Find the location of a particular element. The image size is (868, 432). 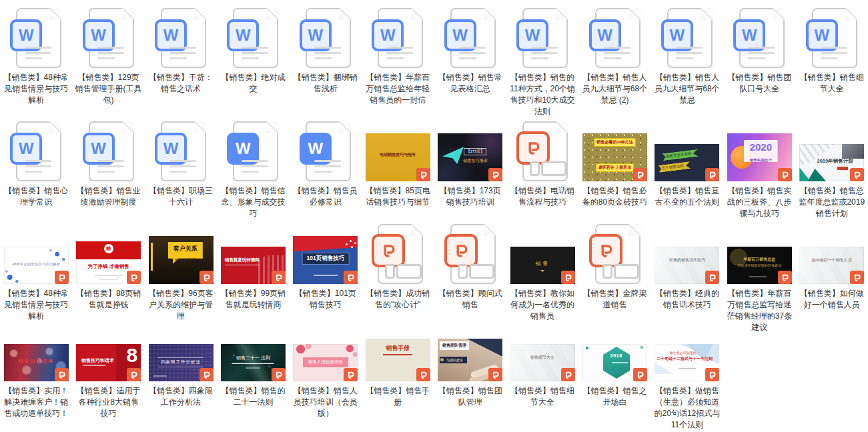

thumbnail-text: 销售就是玩转情商 is located at coordinates (242, 261).